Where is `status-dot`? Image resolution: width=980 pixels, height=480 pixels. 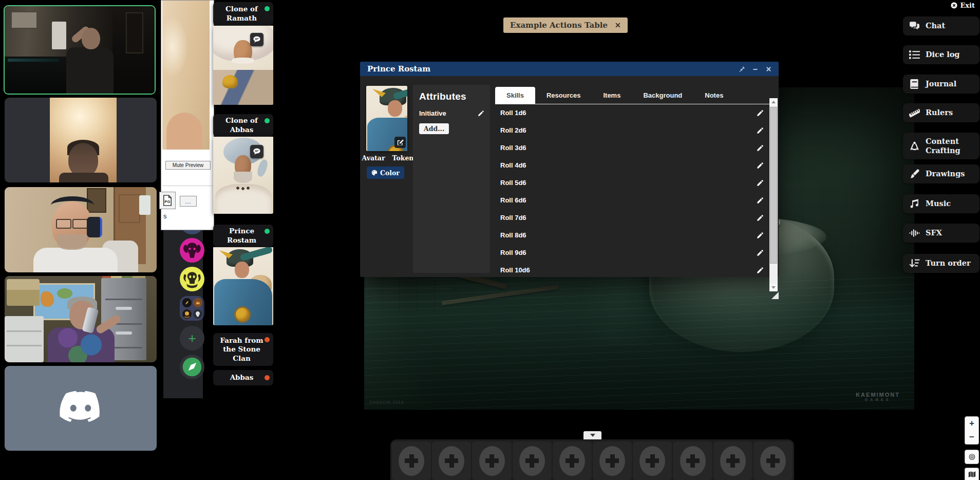 status-dot is located at coordinates (267, 231).